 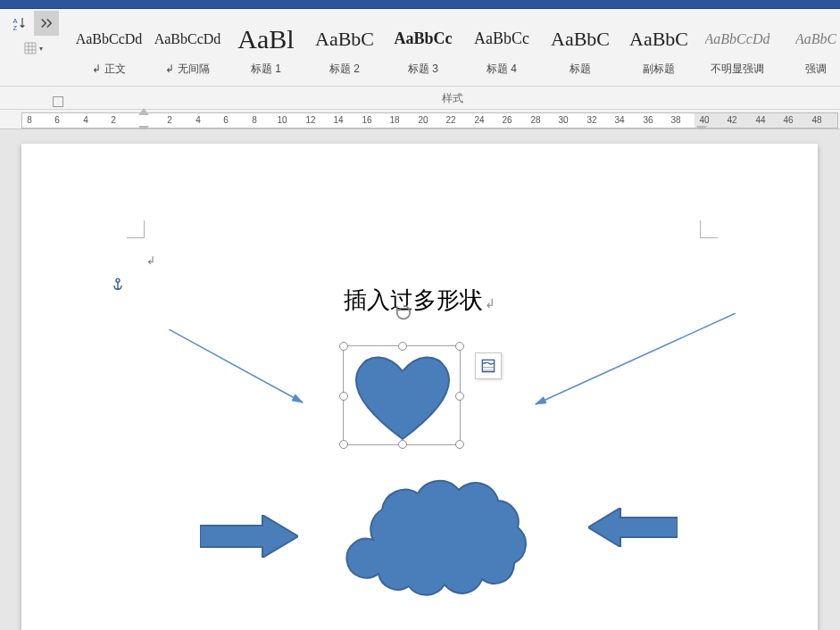 I want to click on ruler-number: 38, so click(x=675, y=120).